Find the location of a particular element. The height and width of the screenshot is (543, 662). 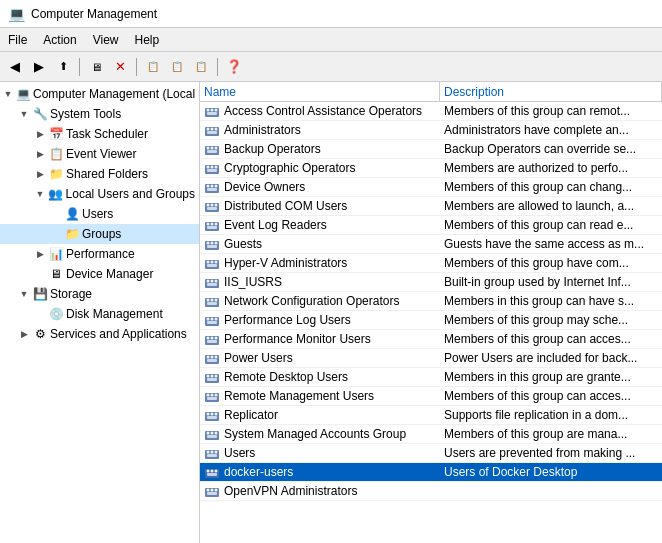

sidebar-item-disk-mgmt: 💿 Disk Management is located at coordinates (100, 314).